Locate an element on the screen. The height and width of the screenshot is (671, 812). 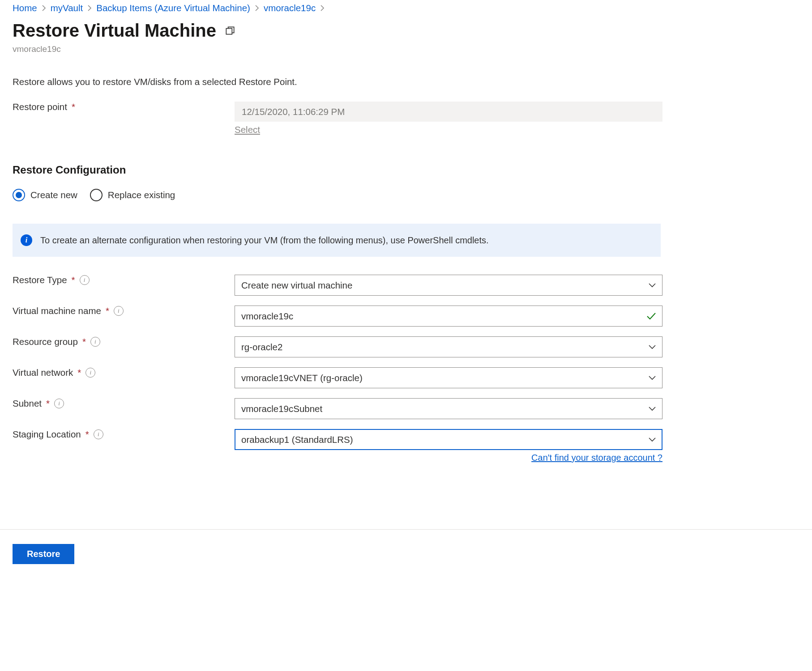
restore-point-value: 12/15/2020, 11:06:29 PM is located at coordinates (449, 112).